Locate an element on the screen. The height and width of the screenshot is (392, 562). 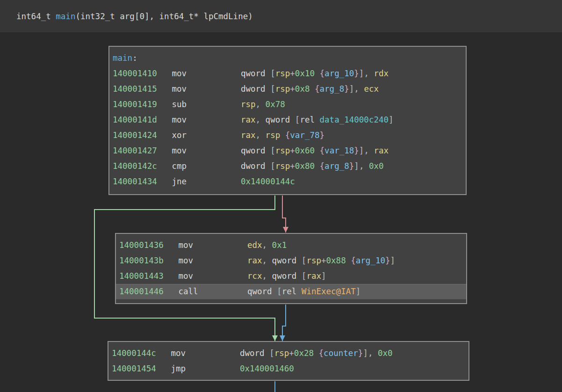
basic-block-140001436: 140001436movedx, 0x114000143bmovrax, qwo… is located at coordinates (291, 269).